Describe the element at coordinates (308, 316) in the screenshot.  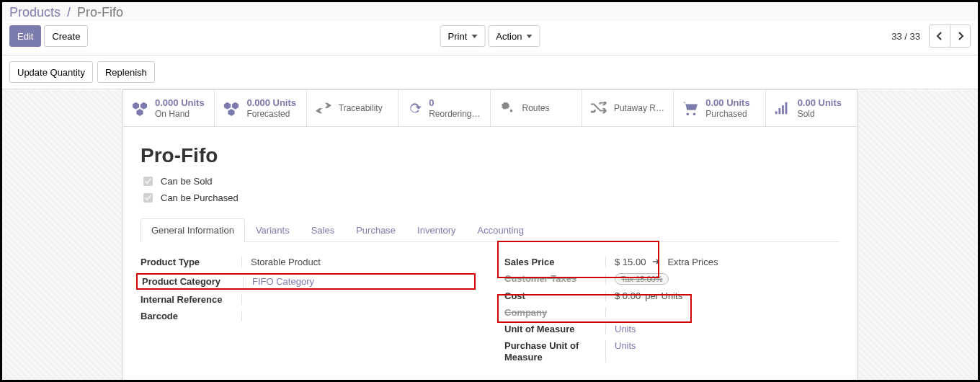
I see `row-barcode: Barcode` at that location.